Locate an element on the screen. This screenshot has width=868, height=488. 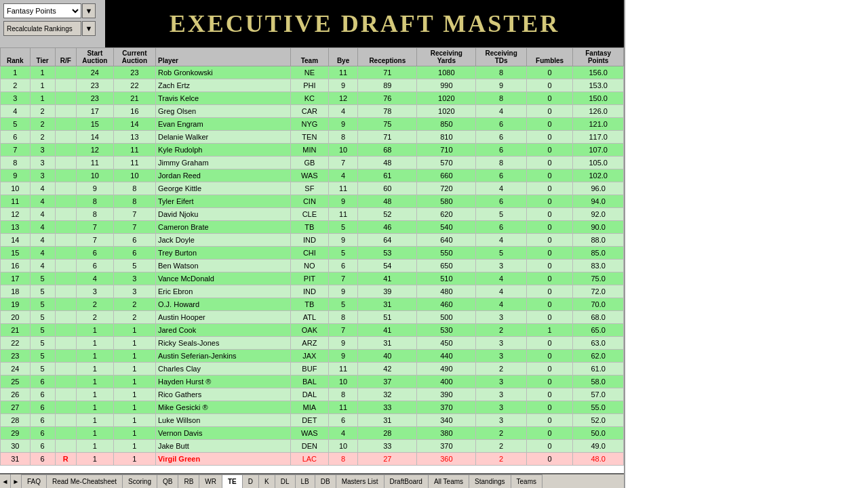
cell-receiving-tds: 6 is located at coordinates (502, 137).